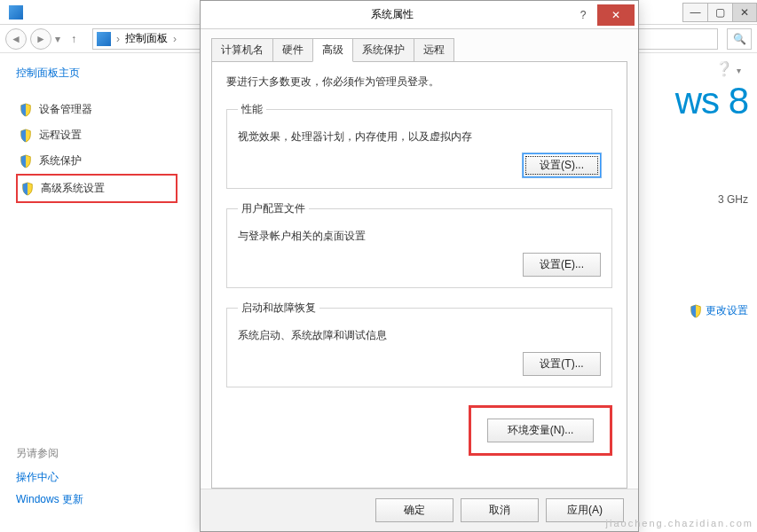 The width and height of the screenshot is (757, 532). I want to click on up-button: ↑, so click(74, 39).